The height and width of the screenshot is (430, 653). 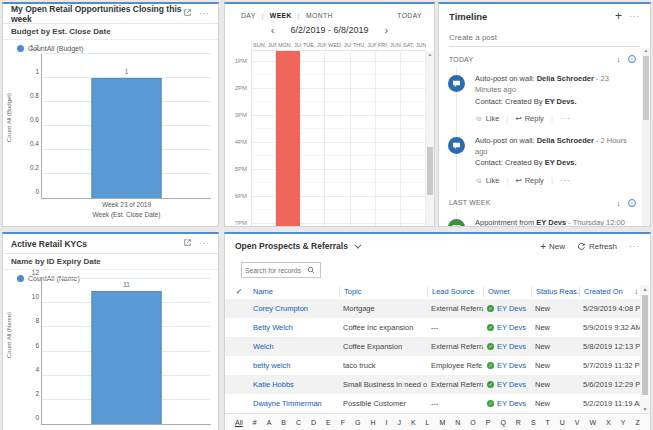 I want to click on add-icon: +, so click(x=618, y=16).